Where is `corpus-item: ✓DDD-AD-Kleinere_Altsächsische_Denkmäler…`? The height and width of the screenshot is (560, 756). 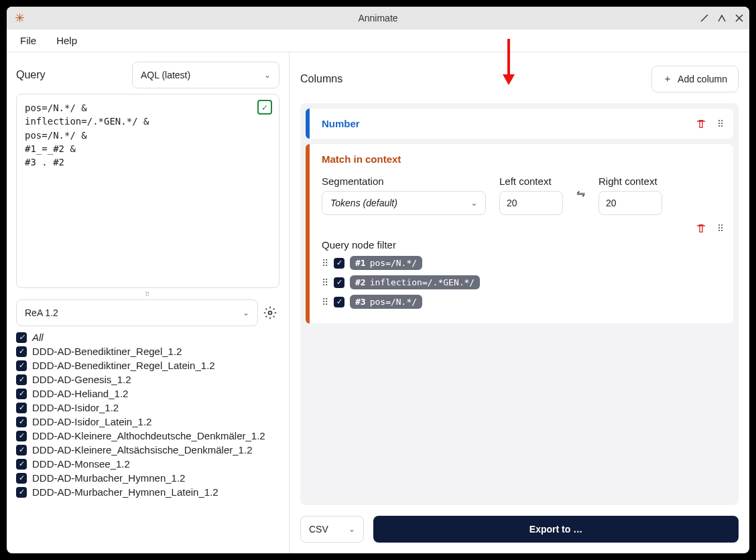
corpus-item: ✓DDD-AD-Kleinere_Altsächsische_Denkmäler… is located at coordinates (147, 450).